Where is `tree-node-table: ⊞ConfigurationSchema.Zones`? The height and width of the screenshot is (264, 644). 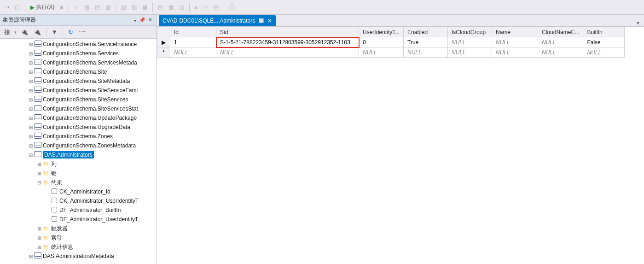
tree-node-table: ⊞ConfigurationSchema.Zones is located at coordinates (78, 136).